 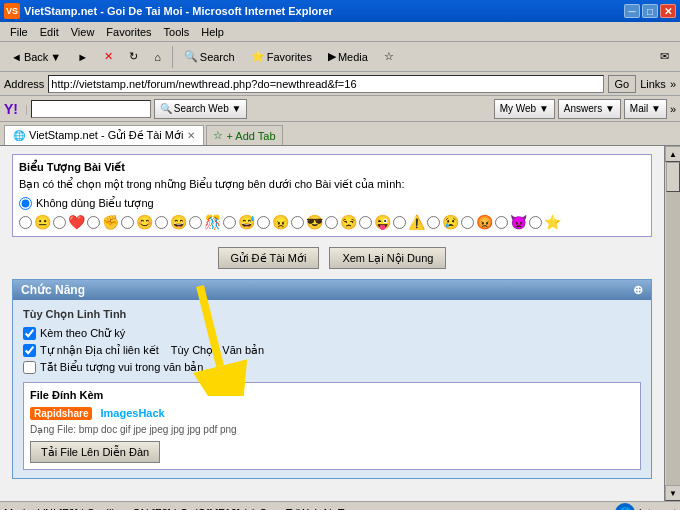 I want to click on add-tab-button: ☆ + Add Tab, so click(x=244, y=135).